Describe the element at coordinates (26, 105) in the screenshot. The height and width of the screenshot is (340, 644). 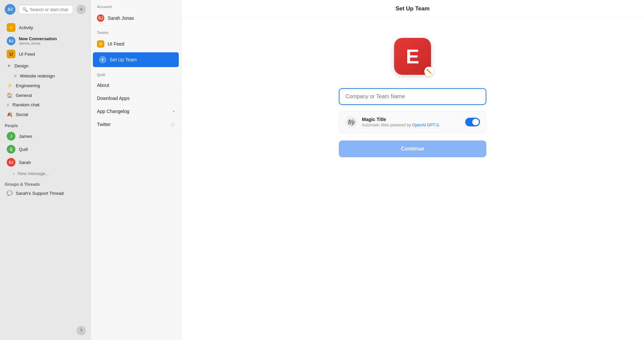
I see `random-chat-label: Random chat` at that location.